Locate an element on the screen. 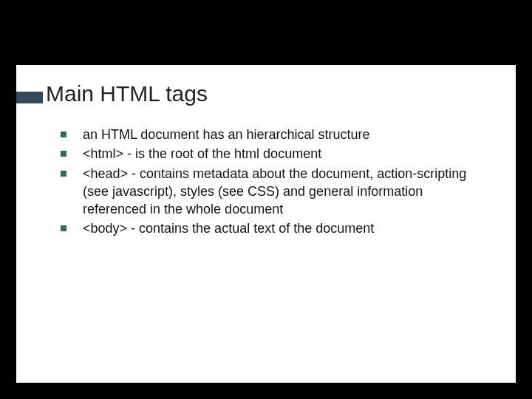  slide-title: Main HTML tags is located at coordinates (281, 94).